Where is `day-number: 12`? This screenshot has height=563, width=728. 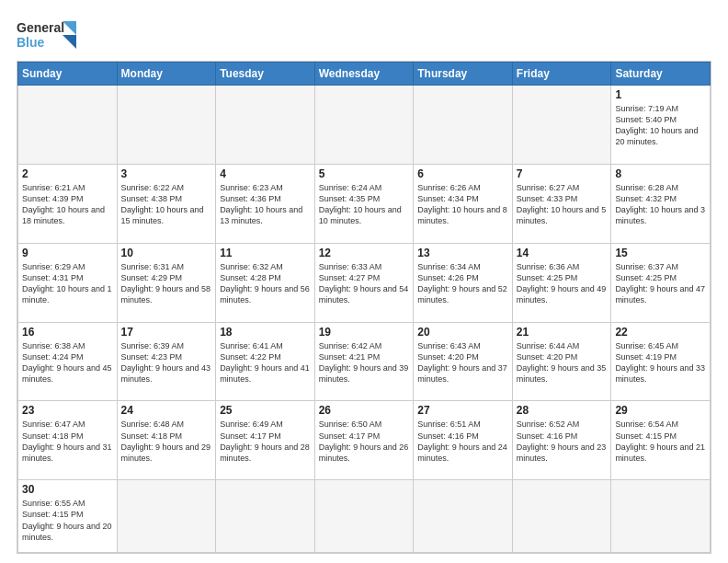 day-number: 12 is located at coordinates (364, 253).